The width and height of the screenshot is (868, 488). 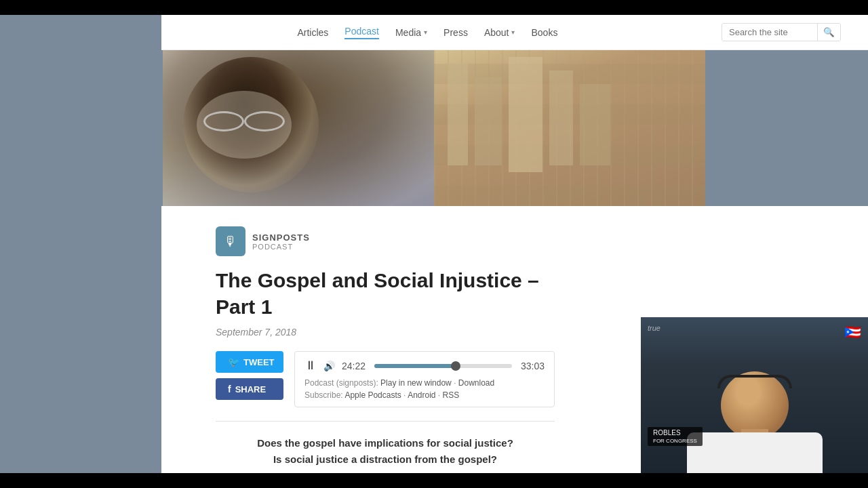 I want to click on subscribe-line: Subscribe: Apple Podcasts · Android · RS…, so click(x=425, y=395).